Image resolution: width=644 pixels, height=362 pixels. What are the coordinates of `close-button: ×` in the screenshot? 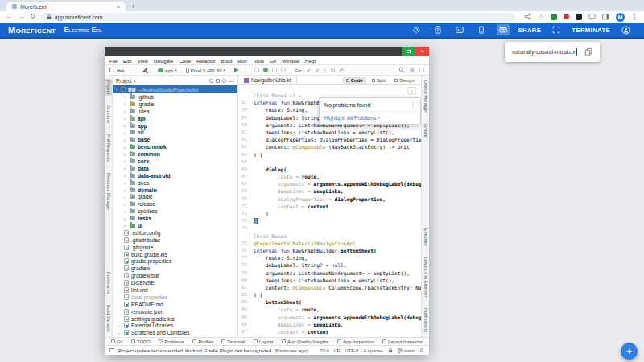 It's located at (422, 51).